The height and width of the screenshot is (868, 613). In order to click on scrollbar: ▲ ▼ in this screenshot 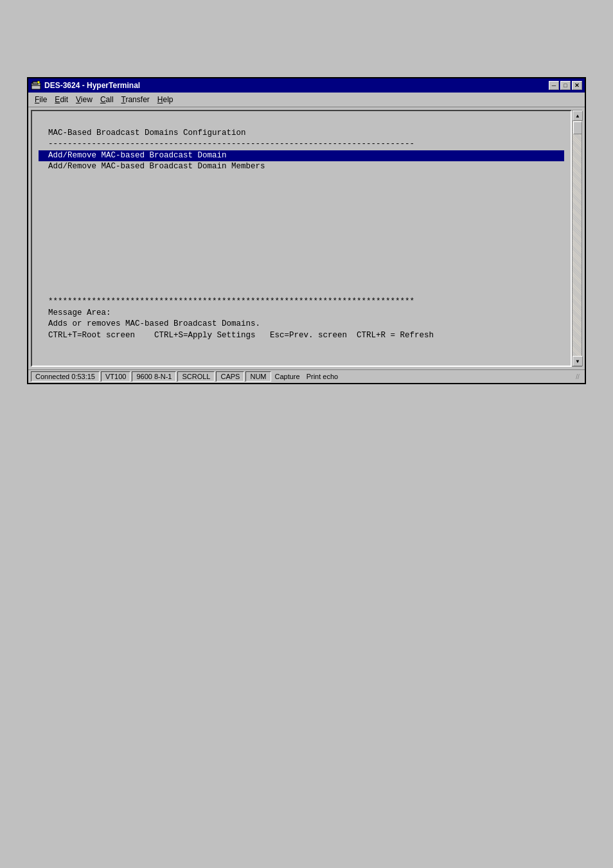, I will do `click(577, 238)`.